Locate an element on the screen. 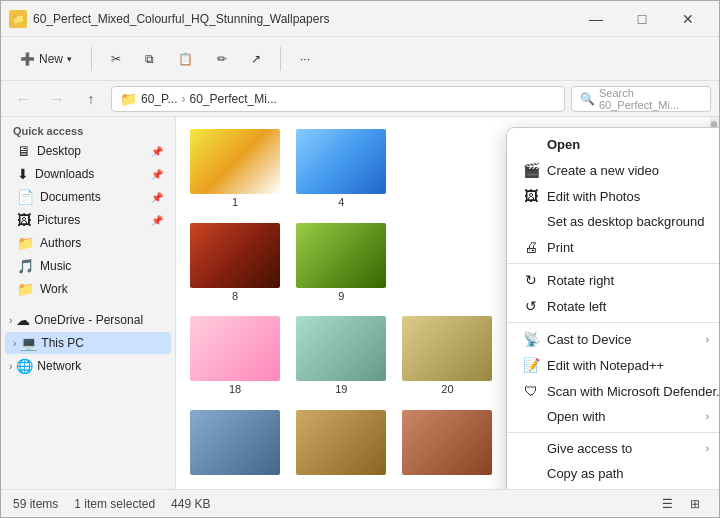 The height and width of the screenshot is (518, 720). arrow-icon-2: › is located at coordinates (708, 416).